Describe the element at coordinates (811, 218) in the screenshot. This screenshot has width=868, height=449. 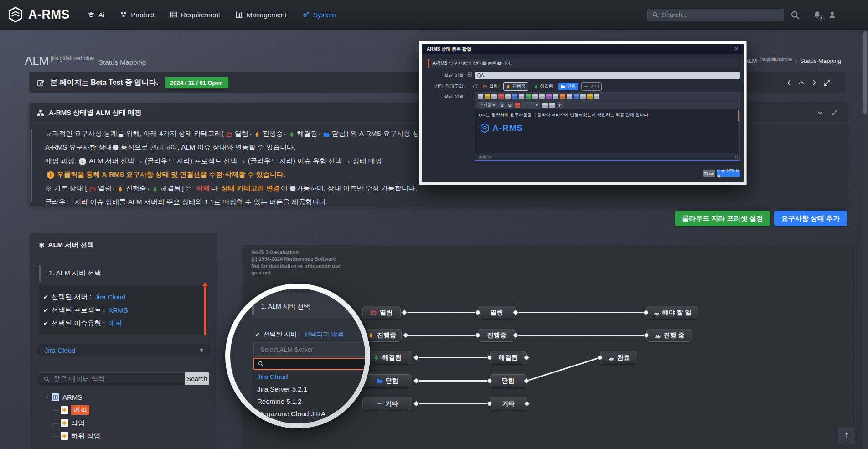
I see `add-status-button: 요구사항 상태 추가` at that location.